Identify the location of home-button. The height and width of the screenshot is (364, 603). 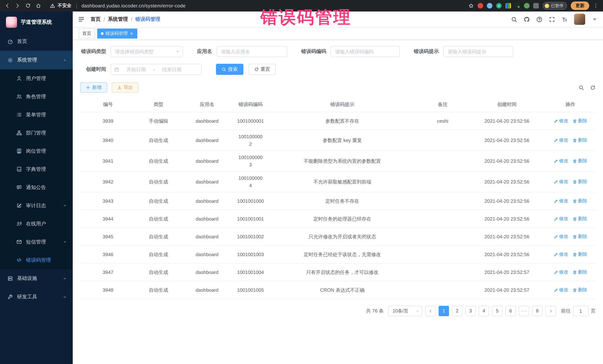
(38, 6).